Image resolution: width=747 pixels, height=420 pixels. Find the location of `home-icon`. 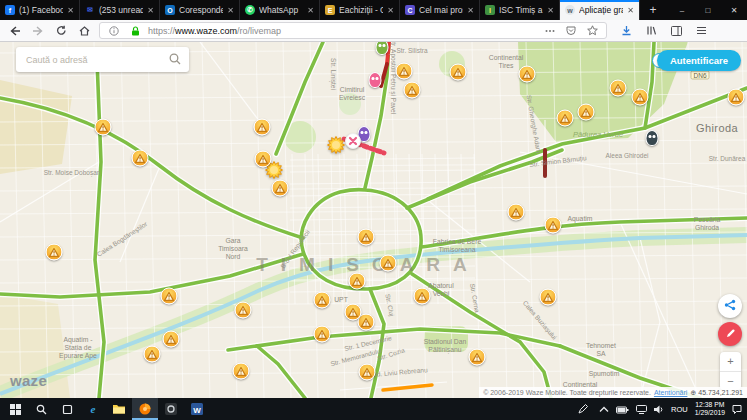

home-icon is located at coordinates (84, 31).